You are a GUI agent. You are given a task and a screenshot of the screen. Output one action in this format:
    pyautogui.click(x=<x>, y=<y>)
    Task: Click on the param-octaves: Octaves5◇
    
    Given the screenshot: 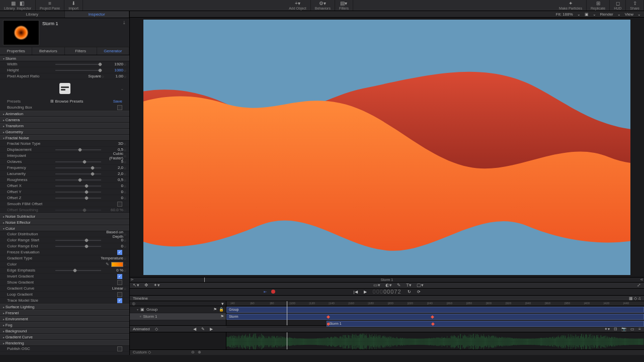 What is the action you would take?
    pyautogui.click(x=64, y=162)
    